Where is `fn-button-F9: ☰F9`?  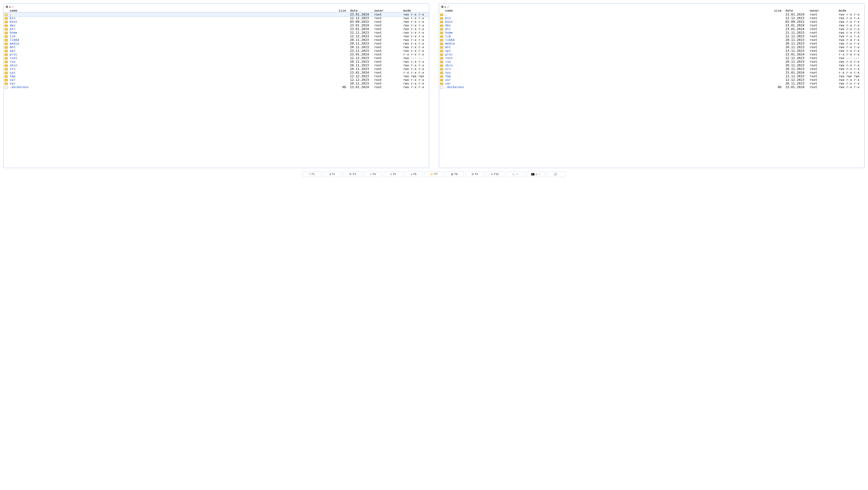
fn-button-F9: ☰F9 is located at coordinates (474, 174).